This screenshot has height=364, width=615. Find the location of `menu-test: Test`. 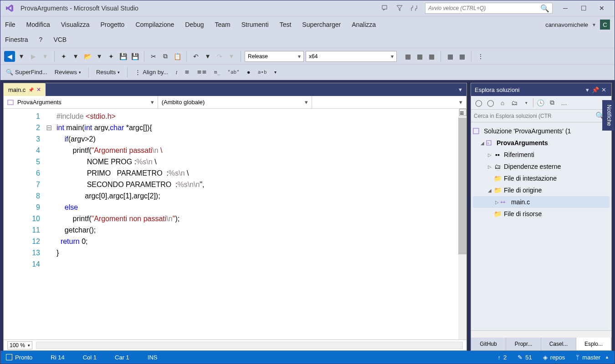

menu-test: Test is located at coordinates (286, 25).